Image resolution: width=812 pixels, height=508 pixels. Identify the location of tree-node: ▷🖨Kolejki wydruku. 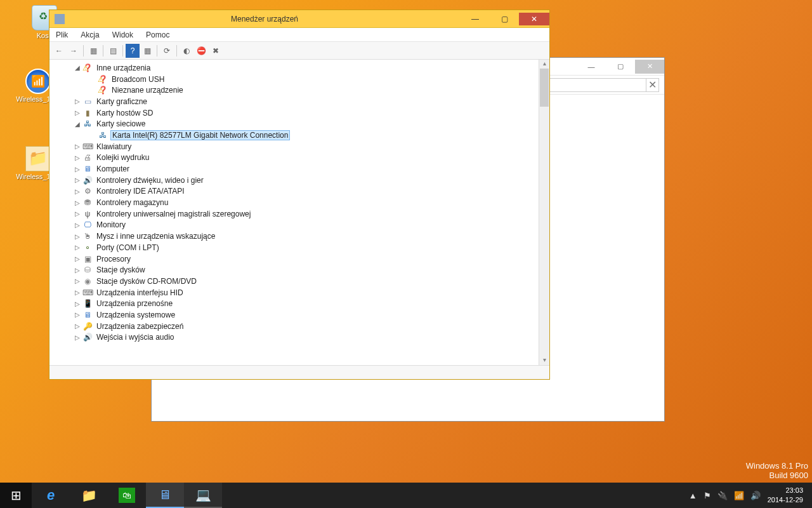
(301, 158).